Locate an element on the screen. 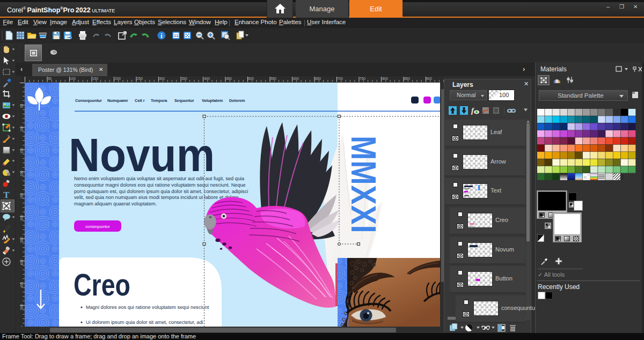 The width and height of the screenshot is (644, 340). svg-text:Ui dolorem ipsum quia dolor si: Ui dolorem ipsum quia dolor sit amet, co… is located at coordinates (145, 322).